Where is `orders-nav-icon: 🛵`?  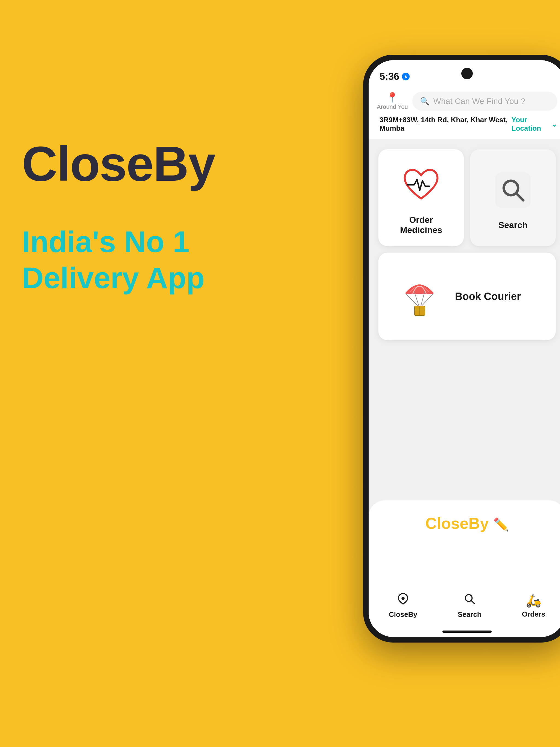 orders-nav-icon: 🛵 is located at coordinates (534, 600).